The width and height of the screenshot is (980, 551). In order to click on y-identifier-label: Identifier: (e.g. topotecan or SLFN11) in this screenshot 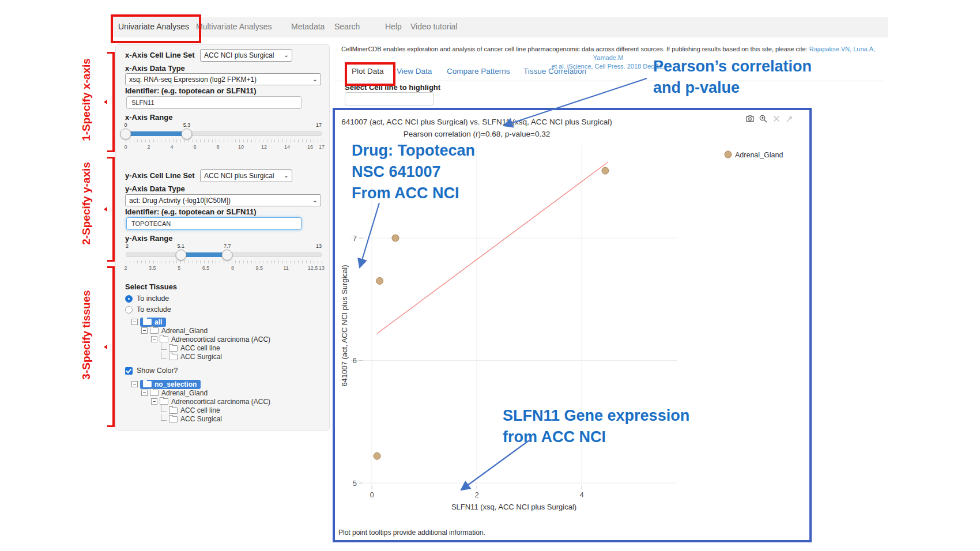, I will do `click(191, 212)`.